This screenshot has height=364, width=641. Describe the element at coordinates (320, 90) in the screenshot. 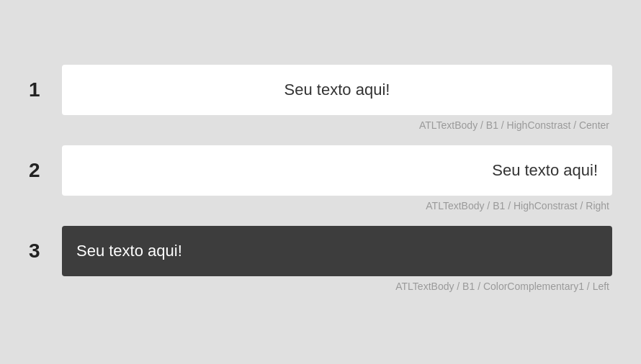

I see `row-header-1: 1Seu texto aqui!` at that location.